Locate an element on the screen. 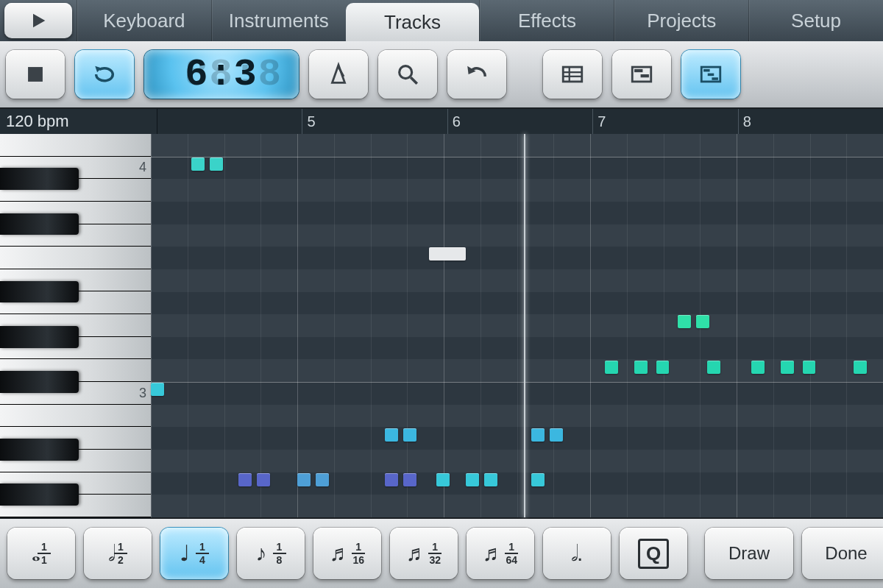 This screenshot has width=883, height=588. octave-label: 4 is located at coordinates (143, 168).